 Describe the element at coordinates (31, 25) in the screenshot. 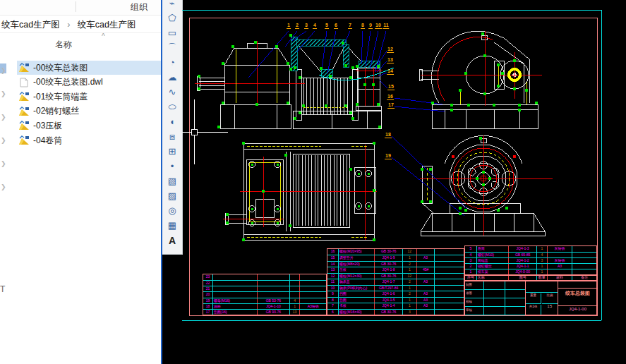

I see `breadcrumb-segment-1: 绞车cad生产图` at that location.